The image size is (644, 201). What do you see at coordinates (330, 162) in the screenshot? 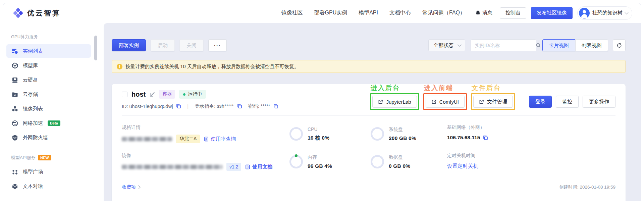
I see `memory-metric: 内存 96 GB 4%` at bounding box center [330, 162].